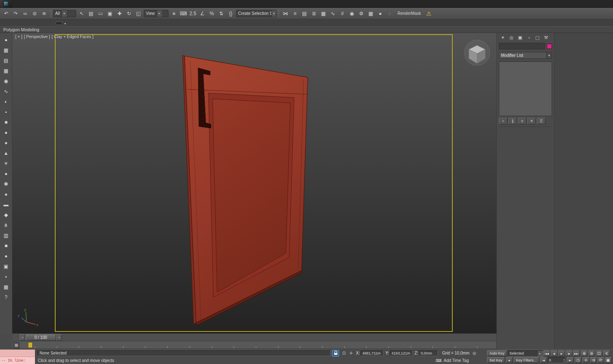  What do you see at coordinates (586, 360) in the screenshot?
I see `nav-button: ✛` at bounding box center [586, 360].